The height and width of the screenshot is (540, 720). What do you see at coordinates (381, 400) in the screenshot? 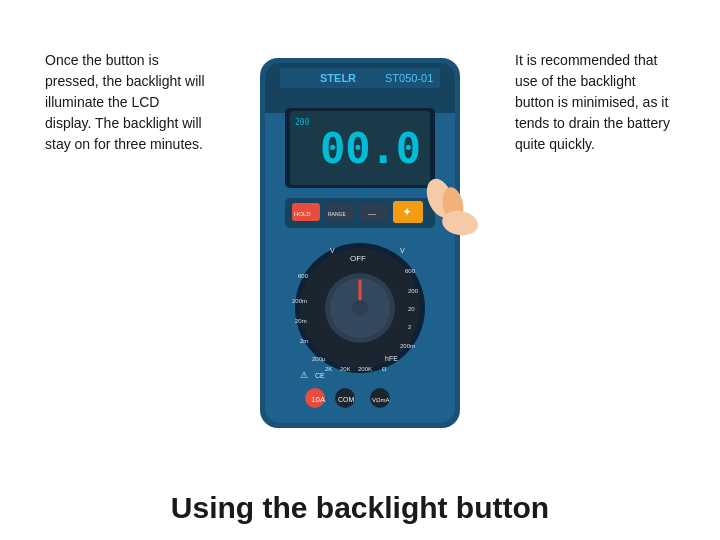
I see `svg-text: VΩmA` at bounding box center [381, 400].